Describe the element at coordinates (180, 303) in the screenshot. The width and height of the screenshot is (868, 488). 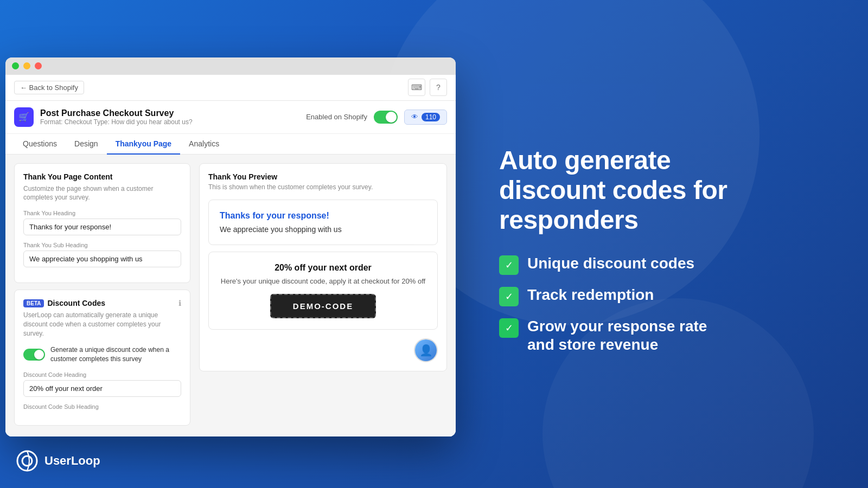
I see `info-icon: ℹ` at that location.